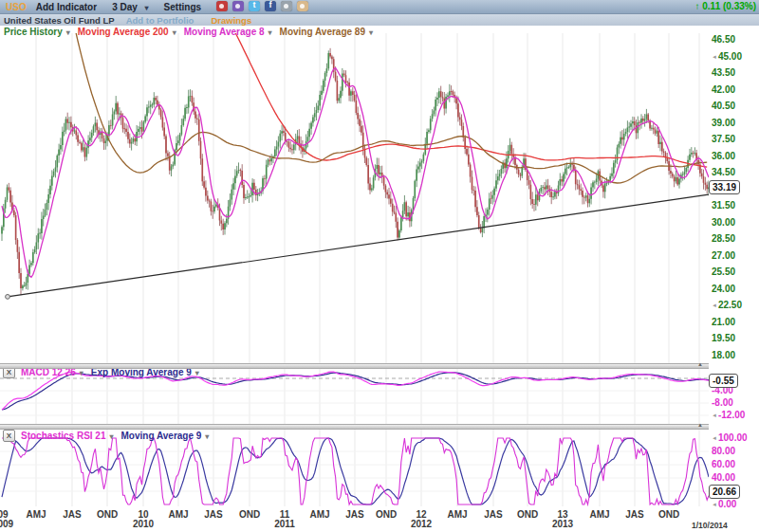 This screenshot has width=759, height=532. What do you see at coordinates (380, 20) in the screenshot?
I see `symbol-subbar: United States Oil Fund LP Add to Portfol…` at bounding box center [380, 20].